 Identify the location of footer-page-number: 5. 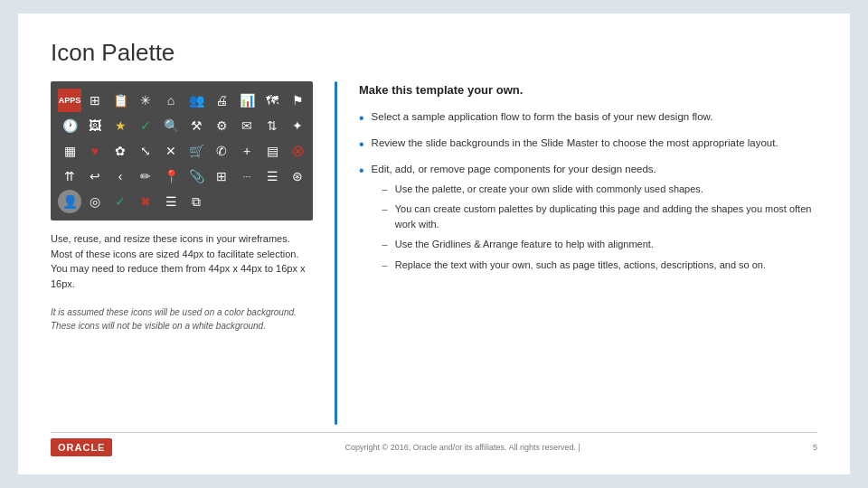
(816, 447).